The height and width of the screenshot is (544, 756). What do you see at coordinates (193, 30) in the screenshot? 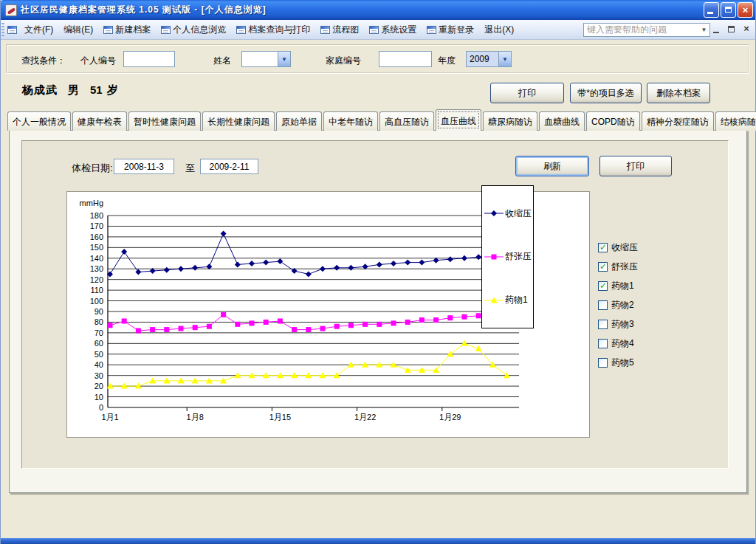
I see `menu-item-3: 个人信息浏览` at bounding box center [193, 30].